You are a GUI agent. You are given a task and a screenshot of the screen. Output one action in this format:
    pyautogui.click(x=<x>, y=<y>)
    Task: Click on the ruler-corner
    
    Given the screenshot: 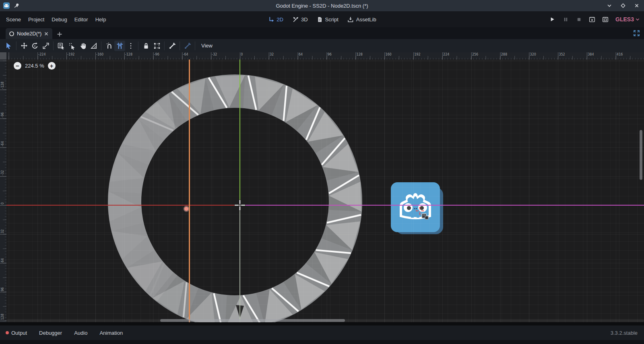 What is the action you would take?
    pyautogui.click(x=3, y=56)
    